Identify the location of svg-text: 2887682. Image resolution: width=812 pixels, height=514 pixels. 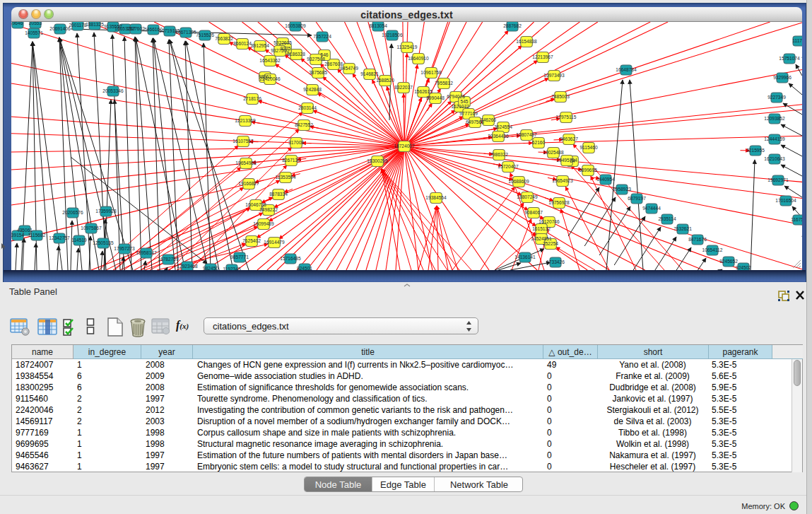
(512, 25).